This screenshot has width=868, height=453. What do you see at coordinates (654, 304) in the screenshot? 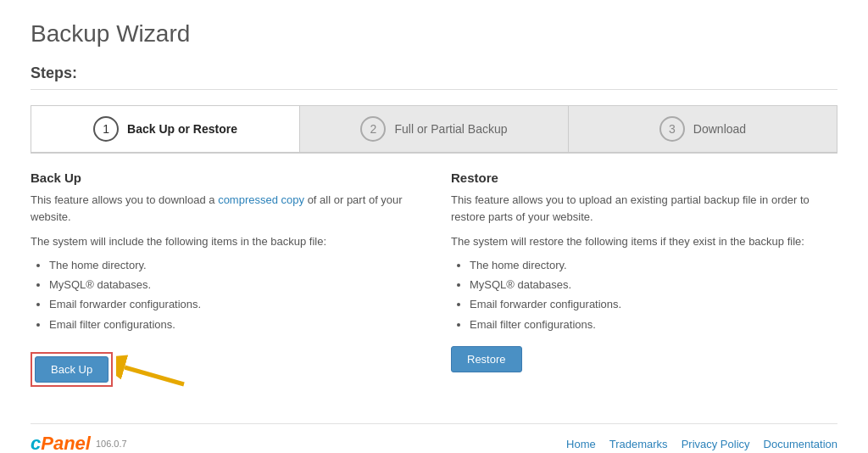
I see `restore-item-3: Email forwarder configurations.` at bounding box center [654, 304].